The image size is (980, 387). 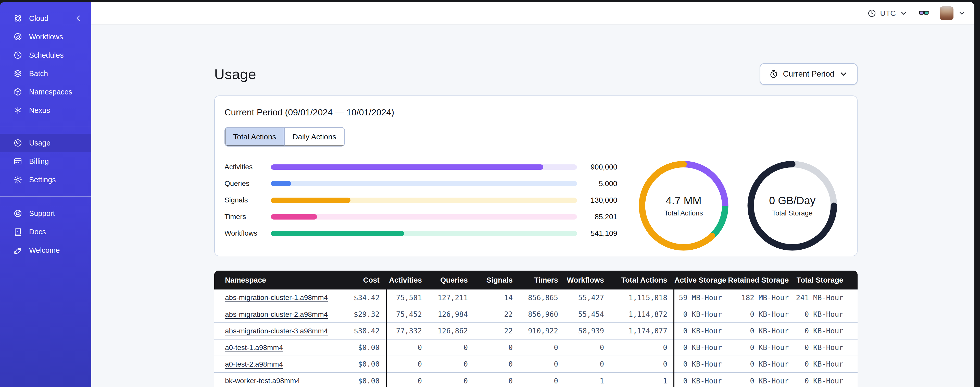 I want to click on namespace-link: a0-test-2.a98mm4, so click(x=254, y=364).